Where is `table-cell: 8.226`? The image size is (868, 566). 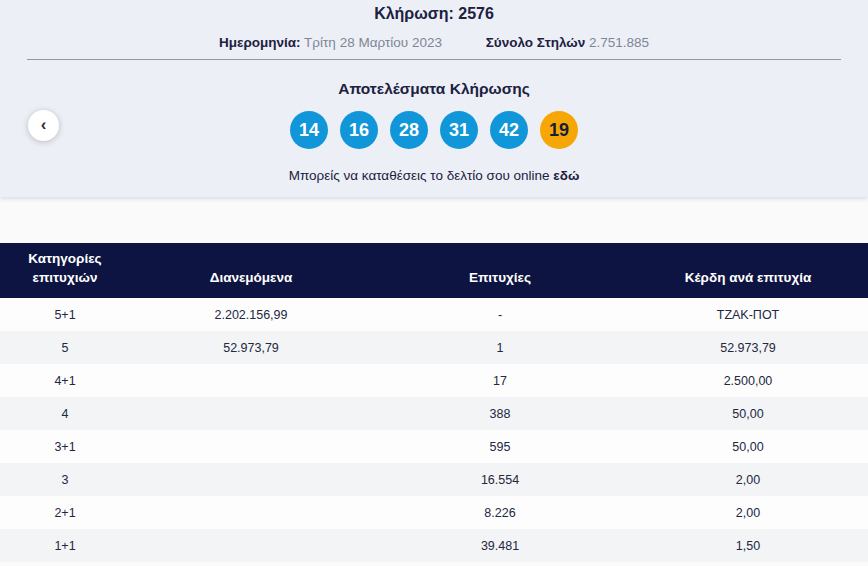 table-cell: 8.226 is located at coordinates (500, 512).